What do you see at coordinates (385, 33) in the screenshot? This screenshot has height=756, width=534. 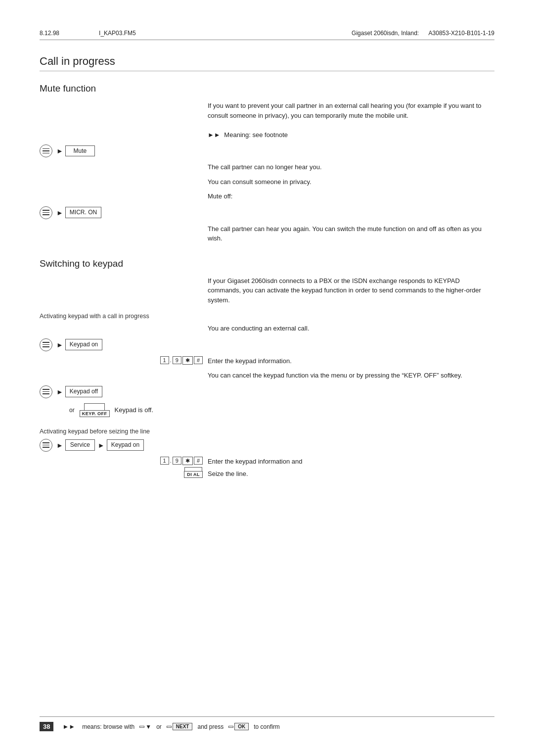 I see `header-product: Gigaset 2060isdn, Inland:` at bounding box center [385, 33].